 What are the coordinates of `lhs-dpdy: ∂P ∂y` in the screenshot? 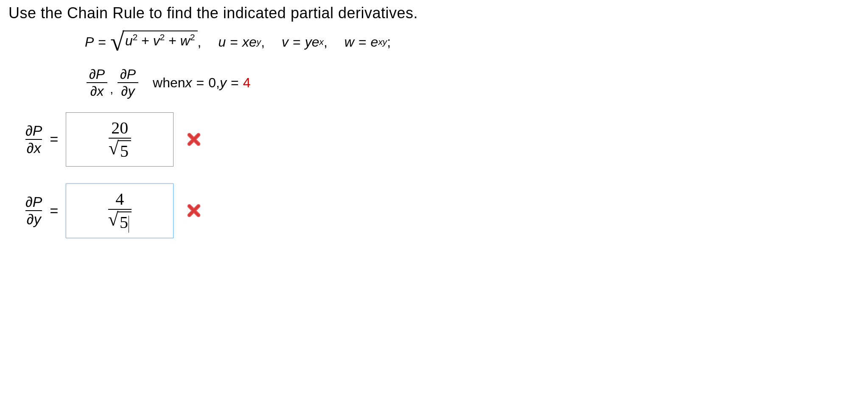 It's located at (34, 211).